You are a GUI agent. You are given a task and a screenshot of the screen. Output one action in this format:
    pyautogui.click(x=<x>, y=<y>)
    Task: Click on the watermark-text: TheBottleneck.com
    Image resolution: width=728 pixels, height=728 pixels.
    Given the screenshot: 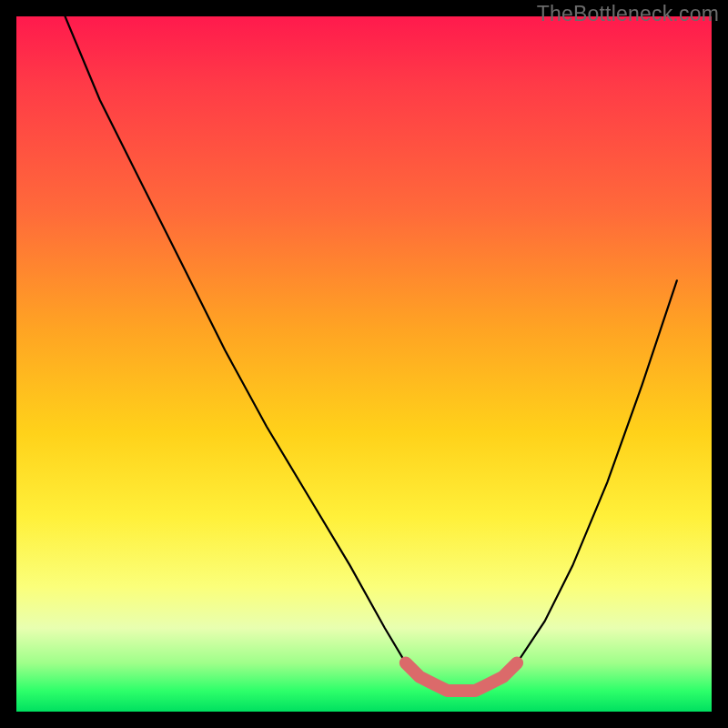 What is the action you would take?
    pyautogui.click(x=628, y=15)
    